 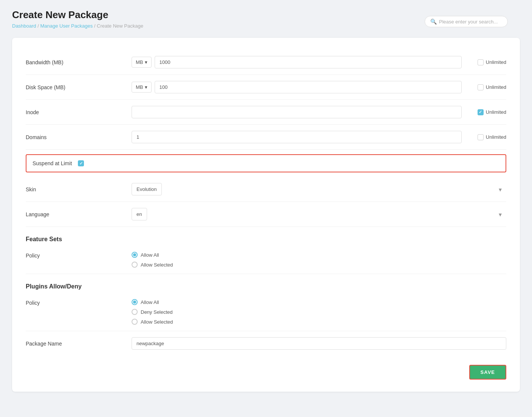 What do you see at coordinates (67, 26) in the screenshot?
I see `breadcrumb-manage: Manage User Packages` at bounding box center [67, 26].